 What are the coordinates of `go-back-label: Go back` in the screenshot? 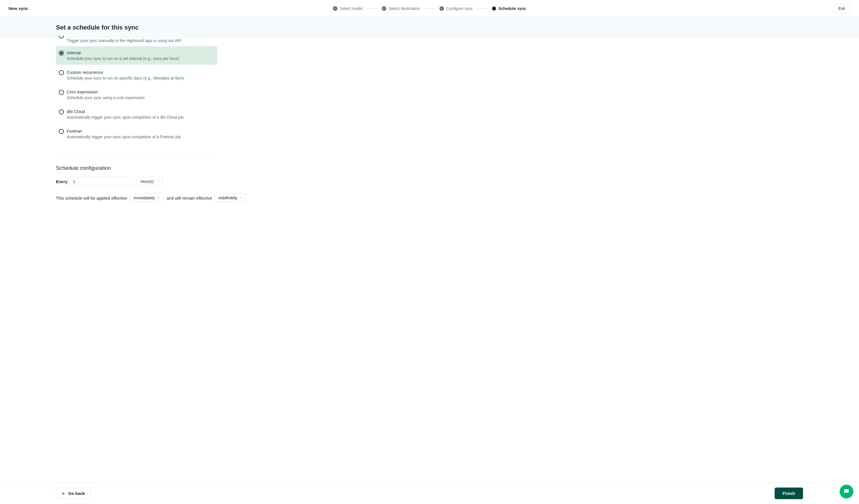 It's located at (76, 493).